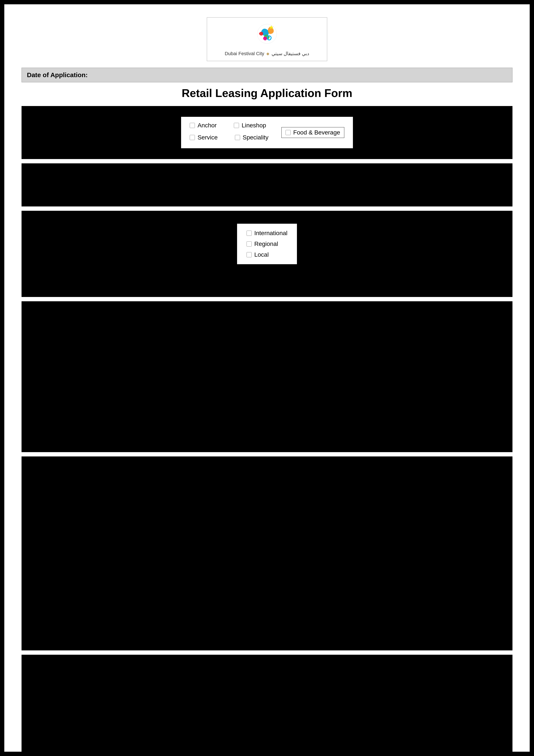 The height and width of the screenshot is (756, 534). Describe the element at coordinates (229, 138) in the screenshot. I see `checkbox-row-2: Service Speciality` at that location.